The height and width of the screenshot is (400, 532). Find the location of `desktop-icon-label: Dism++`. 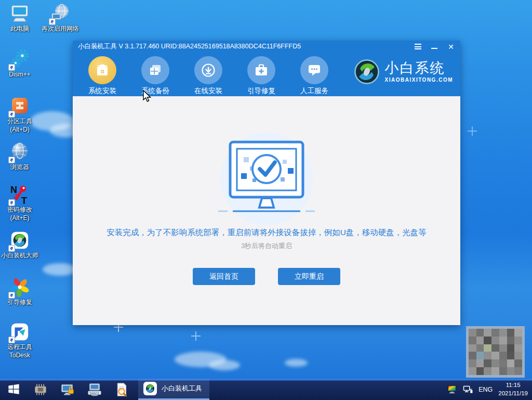

desktop-icon-label: Dism++ is located at coordinates (20, 74).